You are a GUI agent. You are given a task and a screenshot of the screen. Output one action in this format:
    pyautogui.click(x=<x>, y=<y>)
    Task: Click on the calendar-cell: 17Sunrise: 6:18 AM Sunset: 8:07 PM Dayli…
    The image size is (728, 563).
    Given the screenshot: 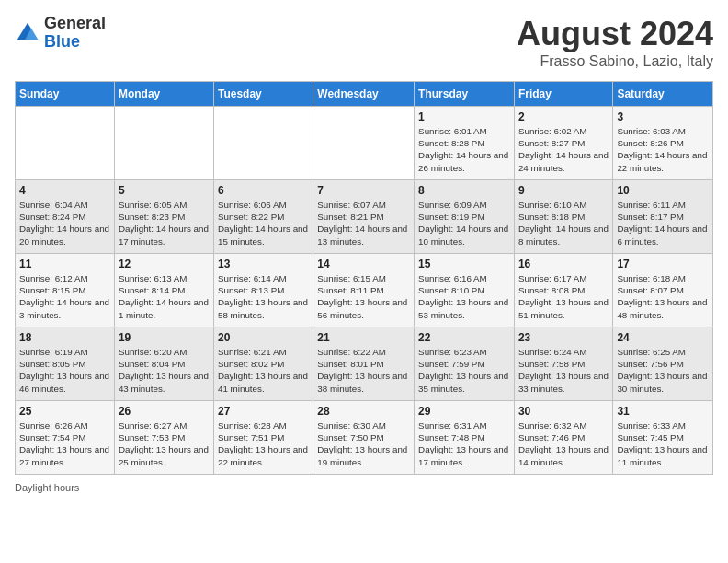 What is the action you would take?
    pyautogui.click(x=664, y=291)
    